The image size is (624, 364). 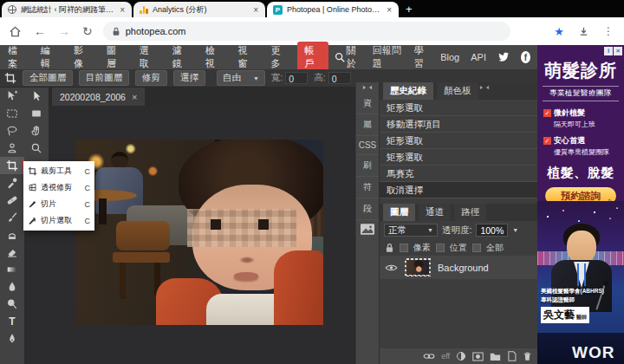 What do you see at coordinates (477, 248) in the screenshot?
I see `lock-all-checkbox` at bounding box center [477, 248].